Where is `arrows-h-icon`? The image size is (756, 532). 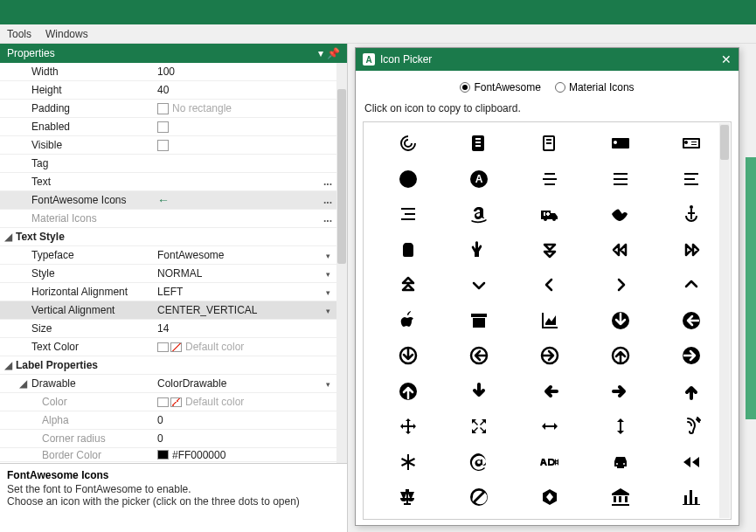
arrows-h-icon is located at coordinates (549, 426).